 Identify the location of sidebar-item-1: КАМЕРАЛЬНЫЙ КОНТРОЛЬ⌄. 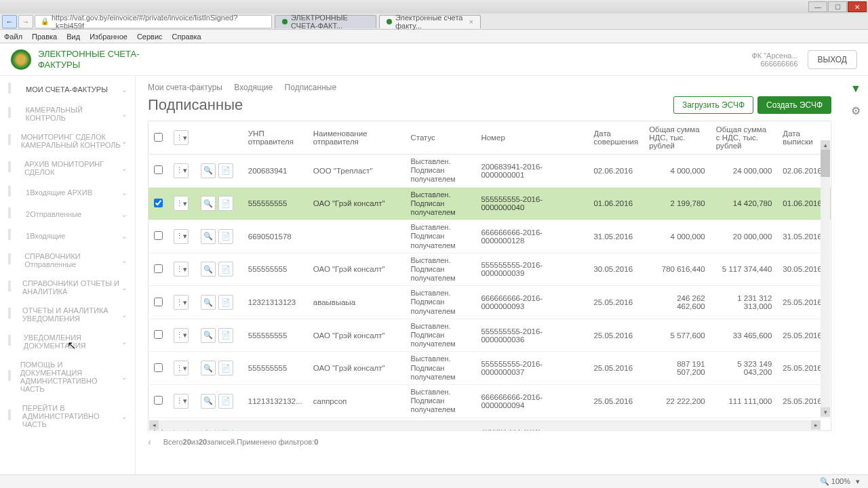
(68, 114).